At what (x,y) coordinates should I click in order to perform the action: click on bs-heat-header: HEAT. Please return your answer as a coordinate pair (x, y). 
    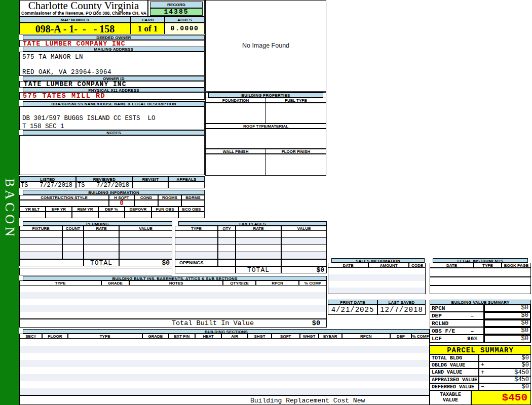
    Looking at the image, I should click on (208, 336).